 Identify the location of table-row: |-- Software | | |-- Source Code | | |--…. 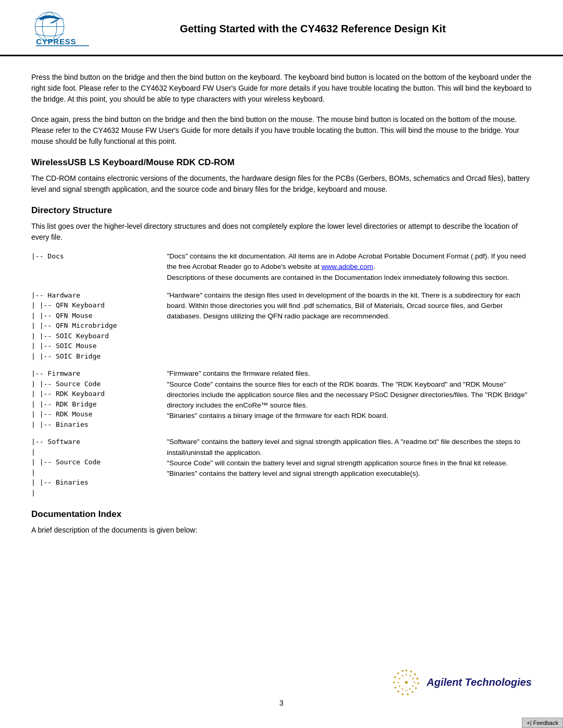
(282, 467).